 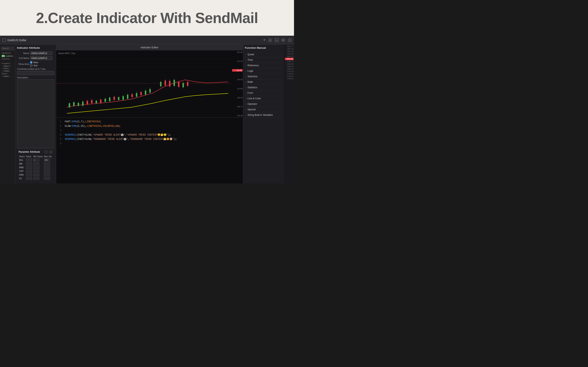 What do you see at coordinates (237, 116) in the screenshot?
I see `price-124: 124.08` at bounding box center [237, 116].